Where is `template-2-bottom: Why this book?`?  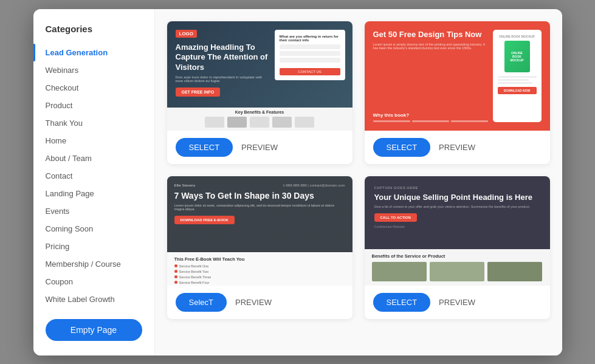 template-2-bottom: Why this book? is located at coordinates (430, 115).